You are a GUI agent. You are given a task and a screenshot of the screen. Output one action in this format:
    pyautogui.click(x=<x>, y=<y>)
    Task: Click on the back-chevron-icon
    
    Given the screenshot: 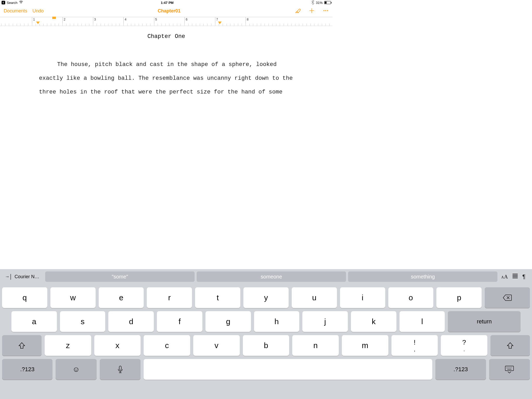 What is the action you would take?
    pyautogui.click(x=3, y=3)
    